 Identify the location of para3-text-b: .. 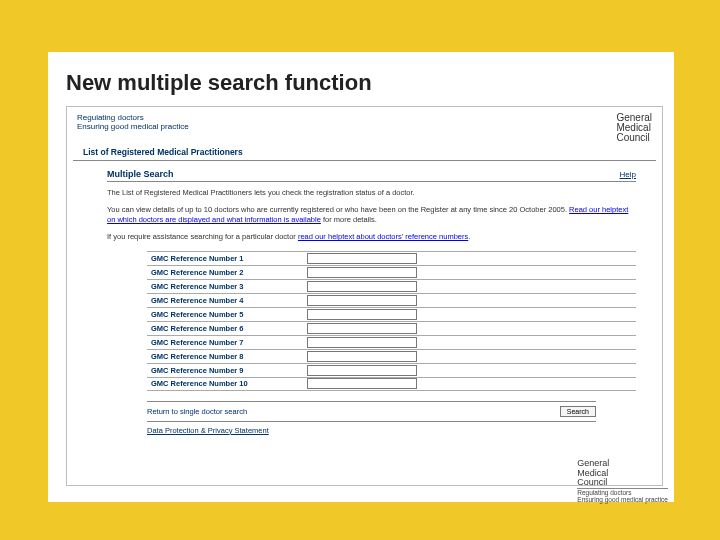
(469, 236).